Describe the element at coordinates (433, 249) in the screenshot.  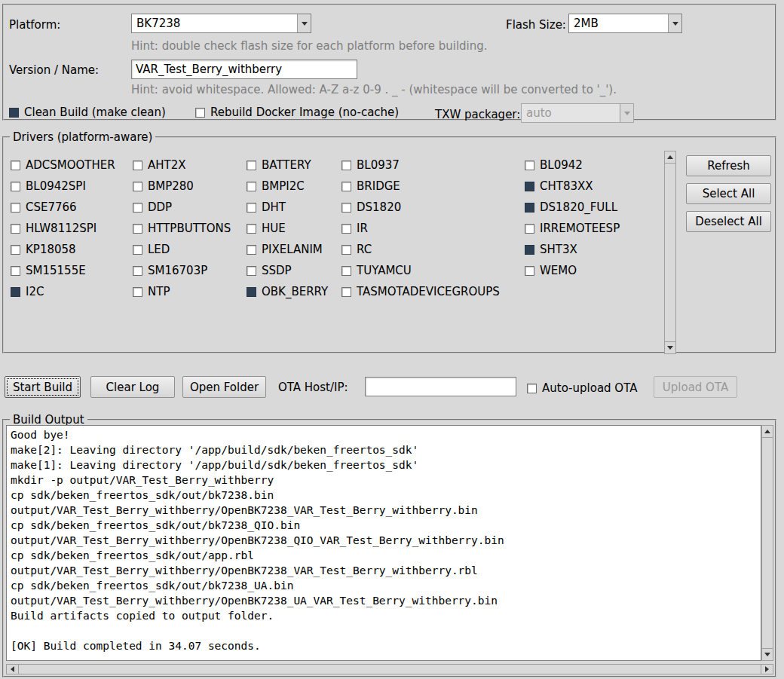
I see `driver-checkbox-rc: RC` at that location.